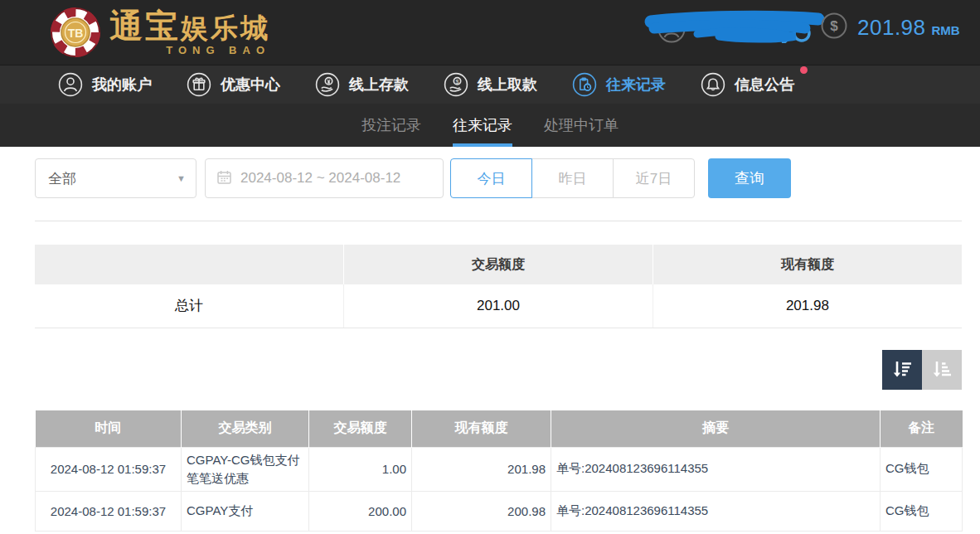 The width and height of the screenshot is (980, 534). Describe the element at coordinates (327, 85) in the screenshot. I see `deposit-icon` at that location.